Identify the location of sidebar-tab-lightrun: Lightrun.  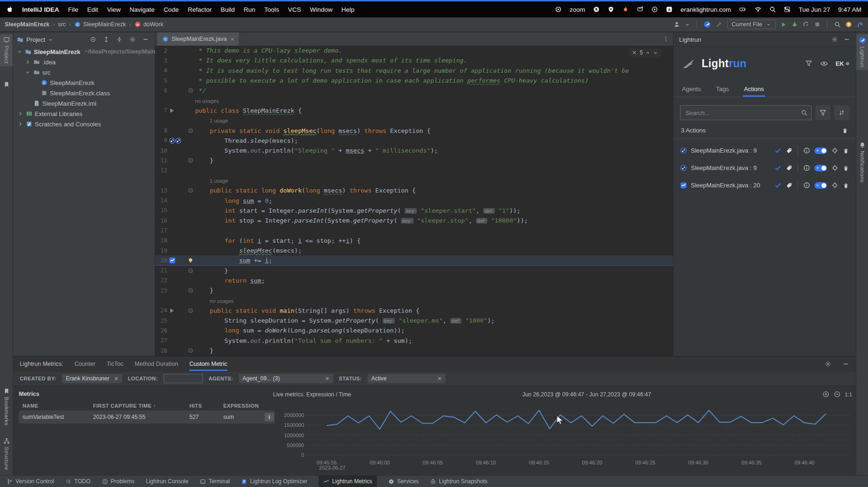
(862, 52).